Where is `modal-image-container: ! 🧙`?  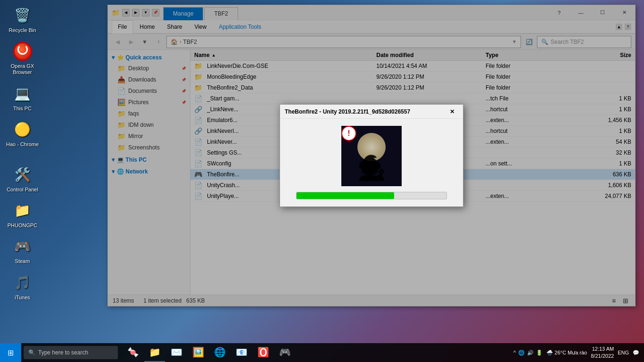 modal-image-container: ! 🧙 is located at coordinates (372, 156).